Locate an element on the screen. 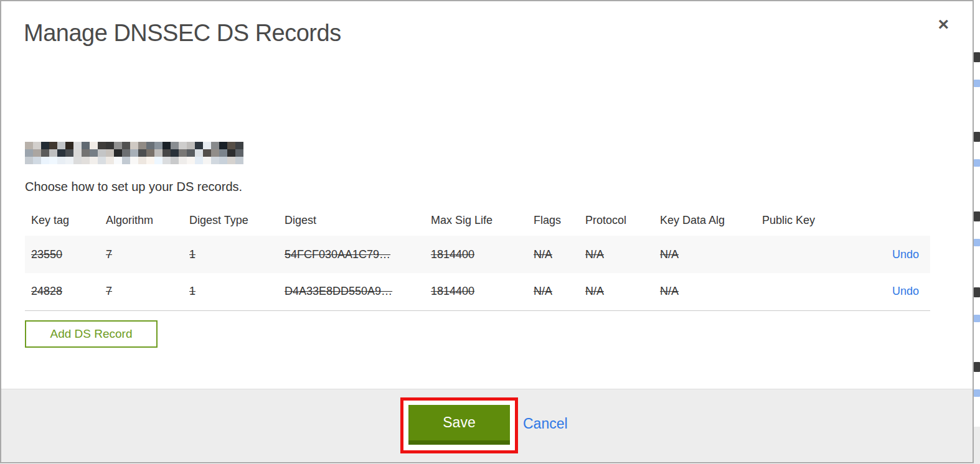 This screenshot has height=464, width=980. table-row: 23550 7 1 54FCF030AA1C79… 1814400 N/A N/… is located at coordinates (478, 254).